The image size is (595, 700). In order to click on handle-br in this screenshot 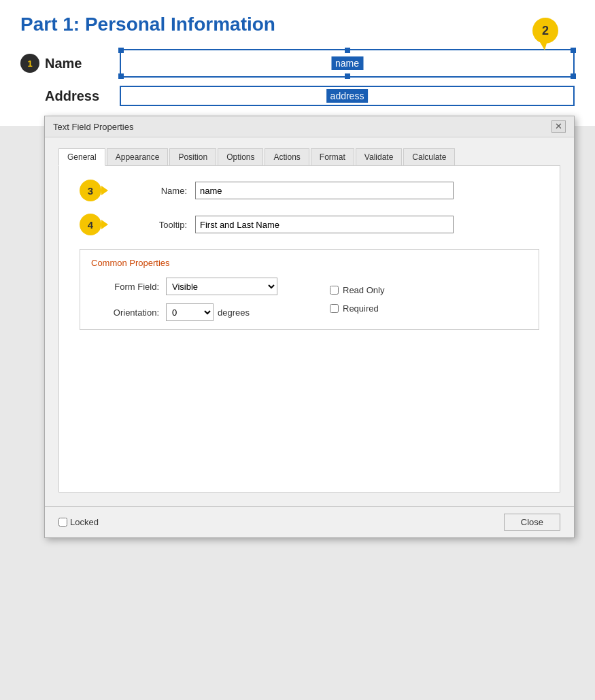, I will do `click(573, 76)`.